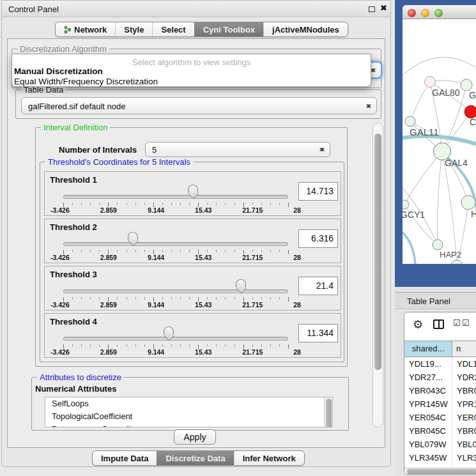  I want to click on node-red, so click(470, 112).